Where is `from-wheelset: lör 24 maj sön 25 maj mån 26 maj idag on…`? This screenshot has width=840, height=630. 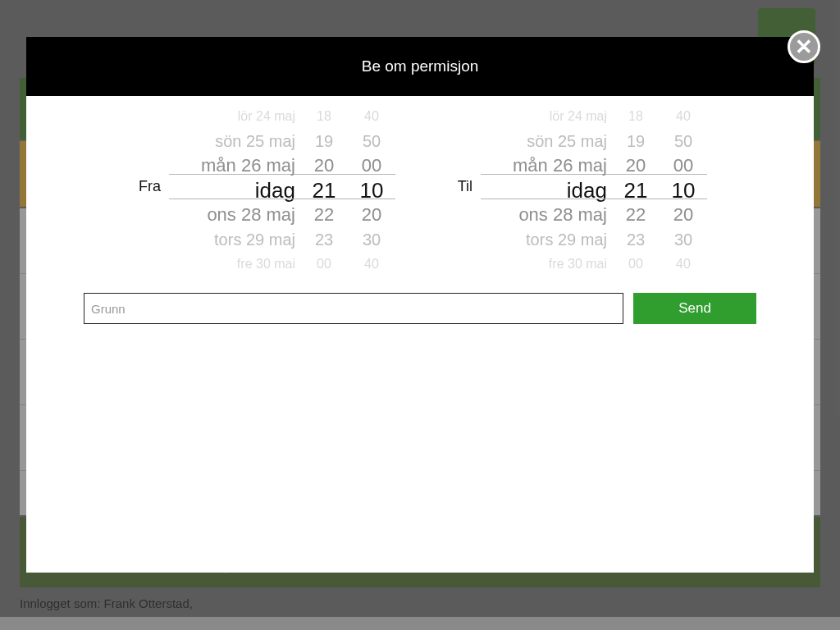 from-wheelset: lör 24 maj sön 25 maj mån 26 maj idag on… is located at coordinates (282, 186).